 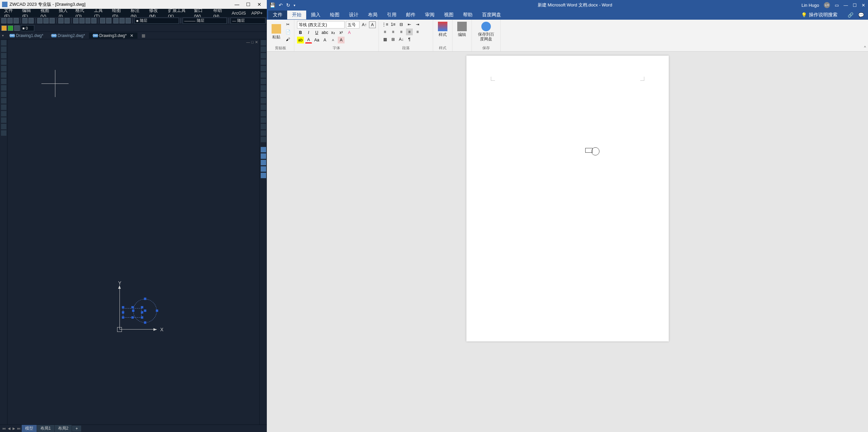 What do you see at coordinates (449, 15) in the screenshot?
I see `ribbon-tab-view: 视图` at bounding box center [449, 15].